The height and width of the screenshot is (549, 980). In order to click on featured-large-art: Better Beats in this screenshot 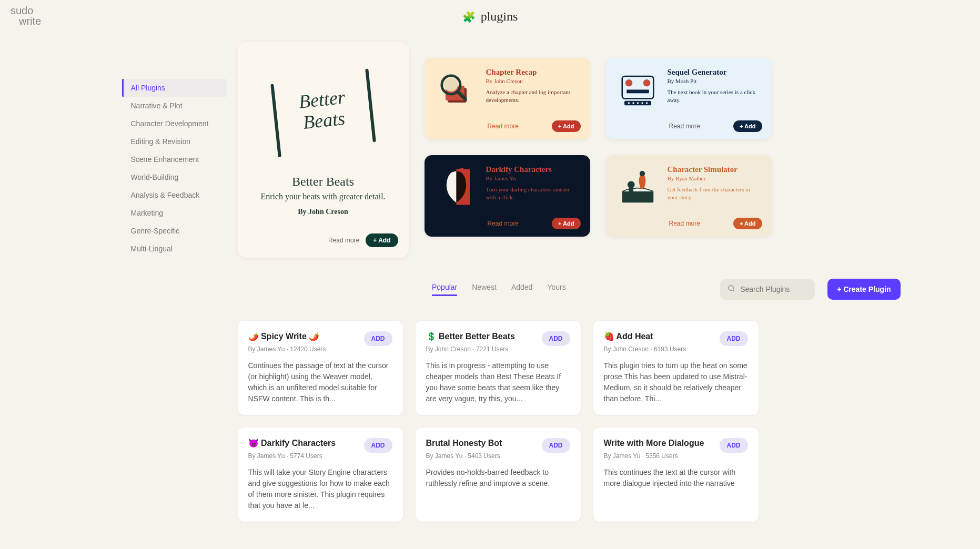, I will do `click(323, 110)`.